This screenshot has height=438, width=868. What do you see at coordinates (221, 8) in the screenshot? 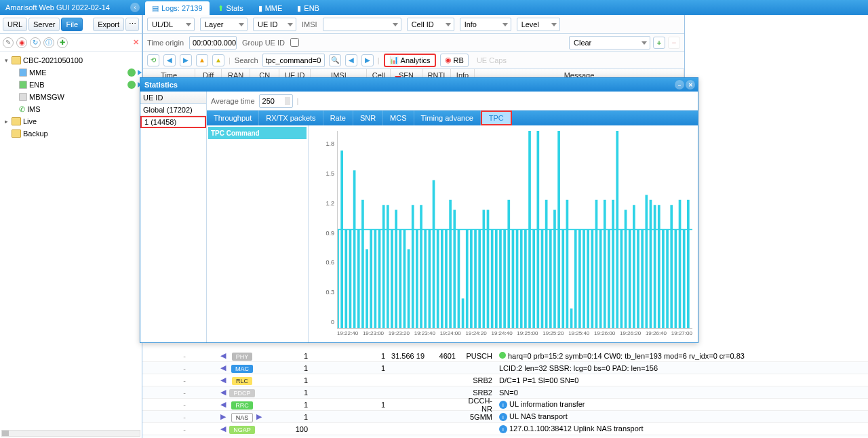
I see `stats-icon: ⬆` at bounding box center [221, 8].